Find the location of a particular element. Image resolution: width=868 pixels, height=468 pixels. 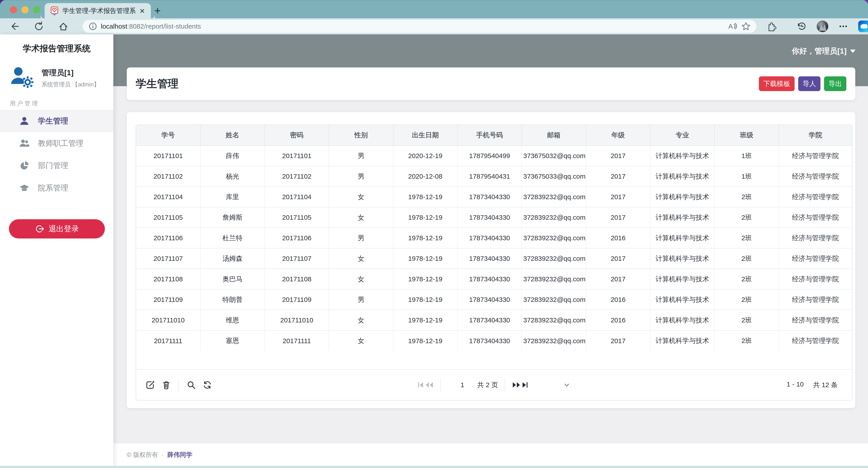

page-title: 学生管理 is located at coordinates (445, 84).